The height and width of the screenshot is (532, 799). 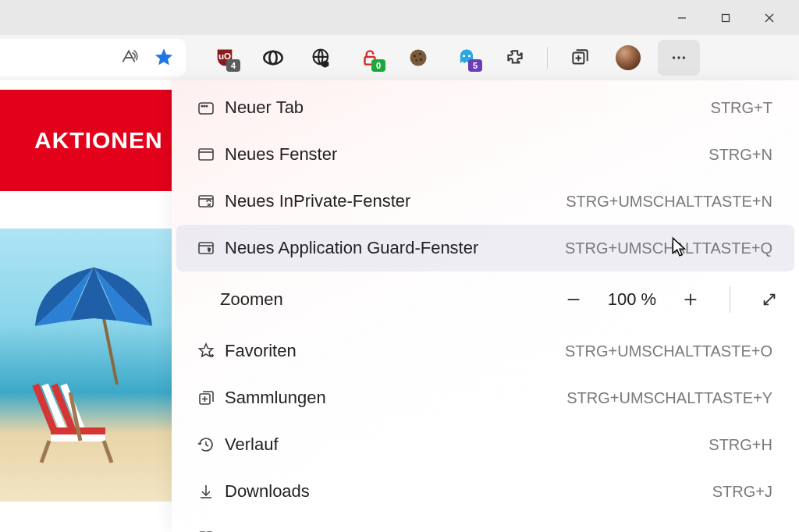 I want to click on collections-menu-icon, so click(x=206, y=398).